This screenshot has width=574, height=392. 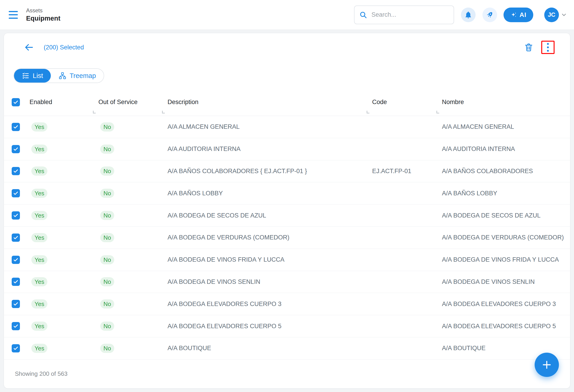 What do you see at coordinates (287, 193) in the screenshot?
I see `table-row: Yes No A/A BAÑOS LOBBY A/A BAÑOS LOBBY` at bounding box center [287, 193].